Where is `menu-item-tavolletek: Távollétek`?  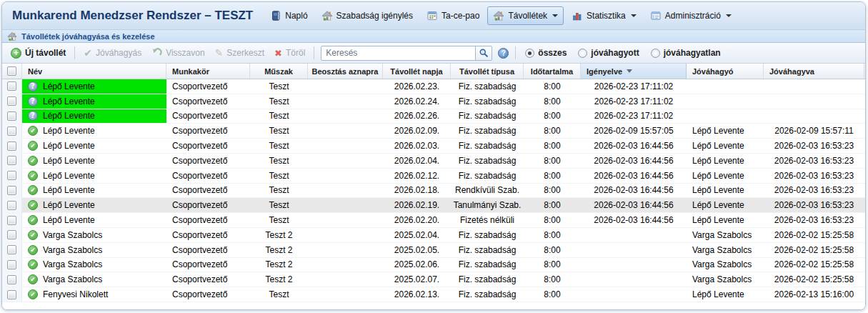
menu-item-tavolletek: Távollétek is located at coordinates (526, 16).